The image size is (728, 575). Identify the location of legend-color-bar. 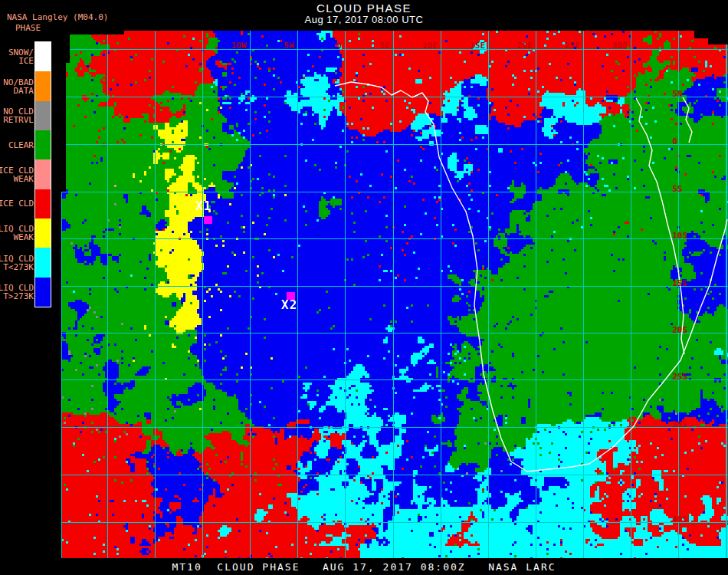
(43, 175).